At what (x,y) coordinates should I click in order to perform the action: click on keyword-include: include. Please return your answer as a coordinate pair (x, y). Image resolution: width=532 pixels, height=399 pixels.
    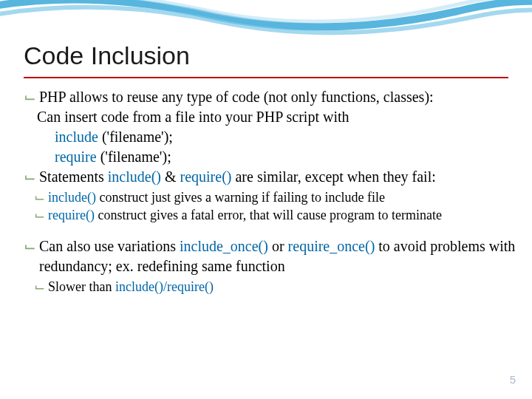
    Looking at the image, I should click on (77, 137).